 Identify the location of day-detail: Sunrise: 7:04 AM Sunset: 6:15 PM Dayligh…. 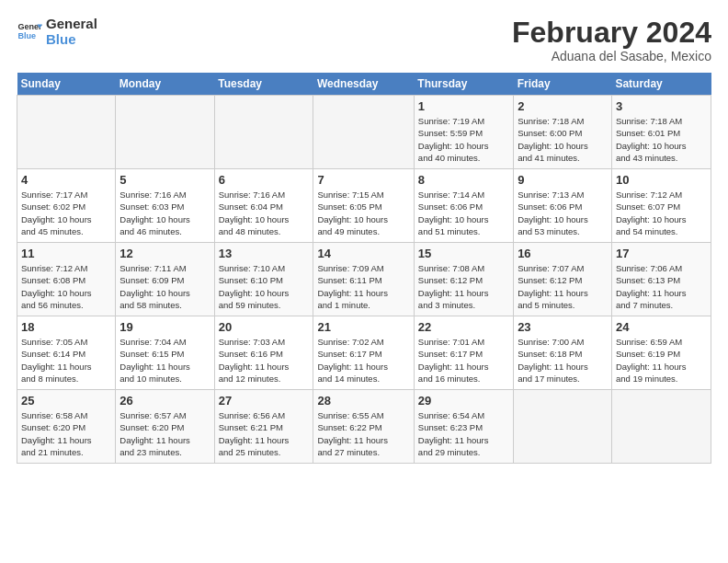
(165, 361).